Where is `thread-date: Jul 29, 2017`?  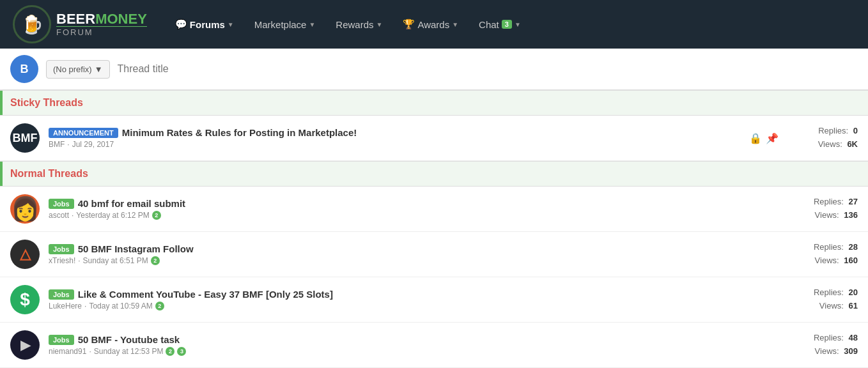
thread-date: Jul 29, 2017 is located at coordinates (93, 144).